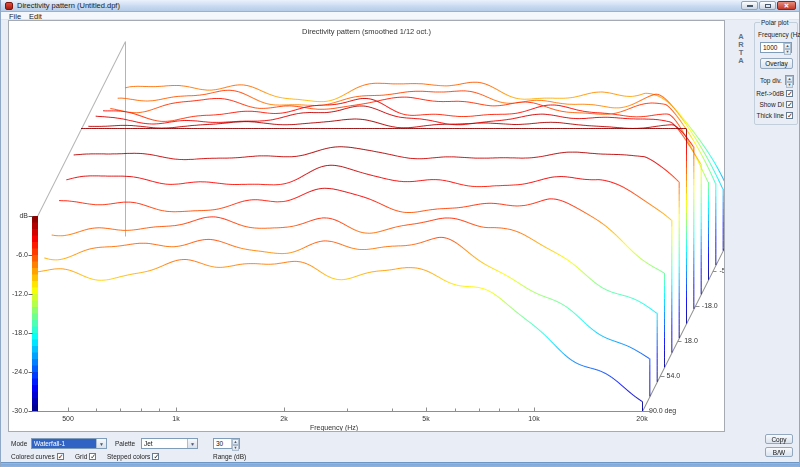  I want to click on y-tick-label: -18.0, so click(18, 332).